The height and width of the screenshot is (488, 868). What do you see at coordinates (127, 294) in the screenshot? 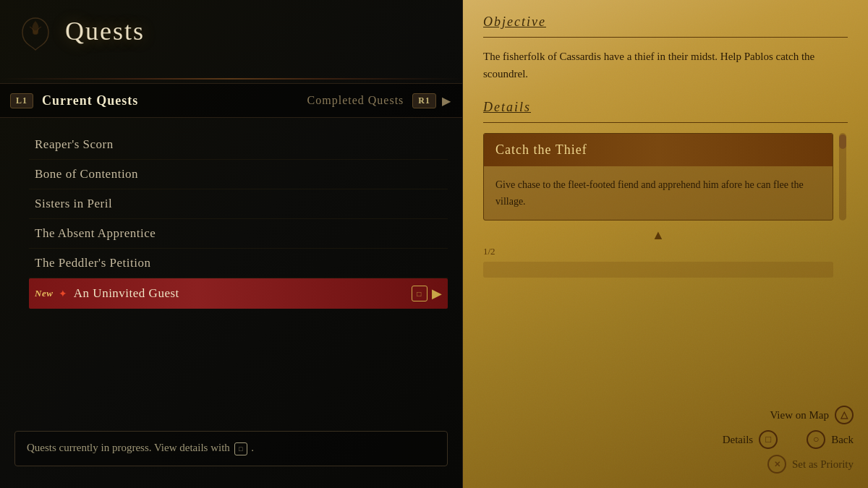
I see `active-quest-label: An Uninvited Guest` at bounding box center [127, 294].